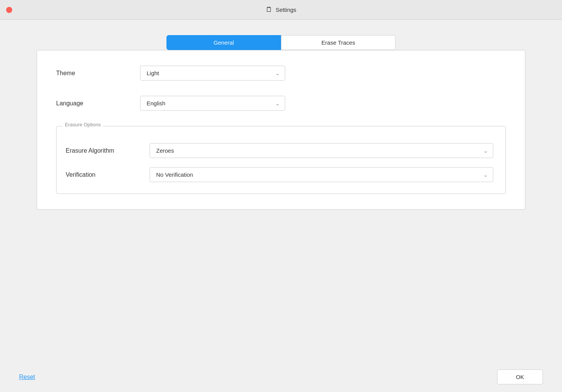 The width and height of the screenshot is (562, 392). What do you see at coordinates (213, 103) in the screenshot?
I see `language-select-container: English French Spanish German ⌄` at bounding box center [213, 103].